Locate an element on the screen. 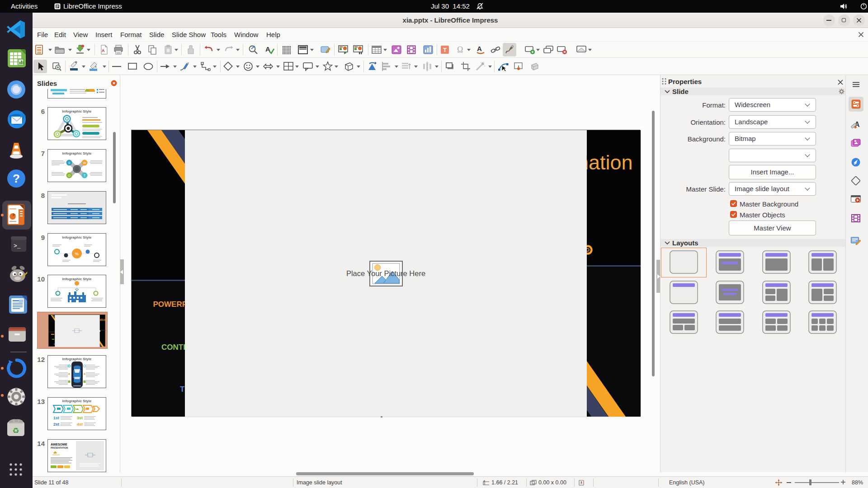 This screenshot has width=868, height=488. svg-text: O is located at coordinates (69, 175).